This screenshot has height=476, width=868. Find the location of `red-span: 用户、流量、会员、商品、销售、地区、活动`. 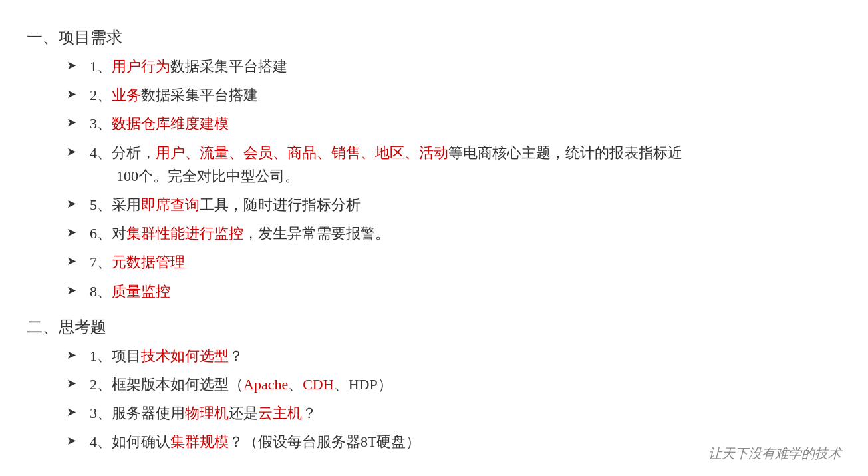

red-span: 用户、流量、会员、商品、销售、地区、活动 is located at coordinates (302, 153).